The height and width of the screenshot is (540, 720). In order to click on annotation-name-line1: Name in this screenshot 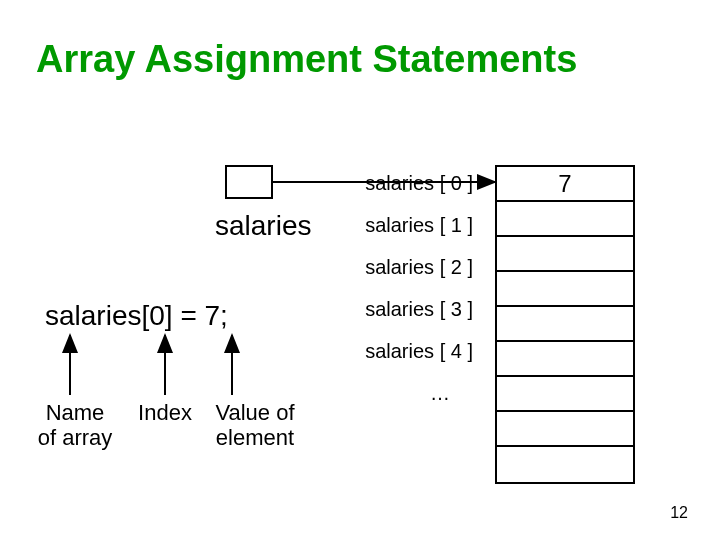, I will do `click(76, 412)`.